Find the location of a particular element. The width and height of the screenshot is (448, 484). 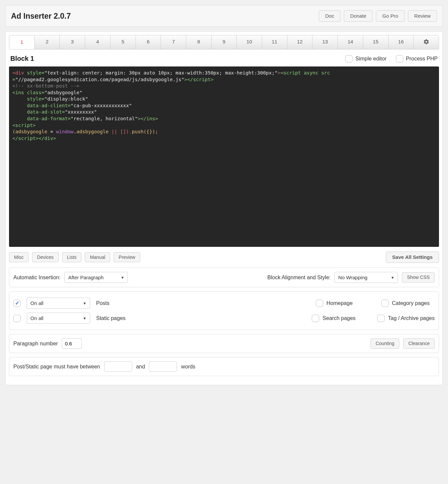

homepage-checkbox: Homepage is located at coordinates (343, 303).